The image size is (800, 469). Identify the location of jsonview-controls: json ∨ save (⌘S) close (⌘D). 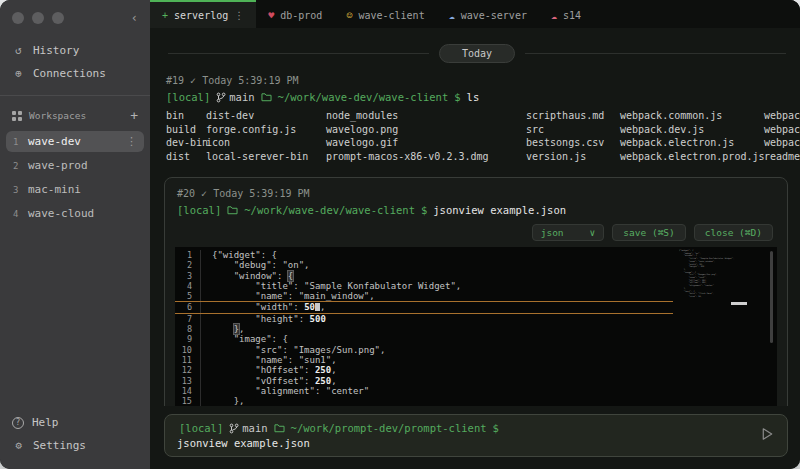
(476, 234).